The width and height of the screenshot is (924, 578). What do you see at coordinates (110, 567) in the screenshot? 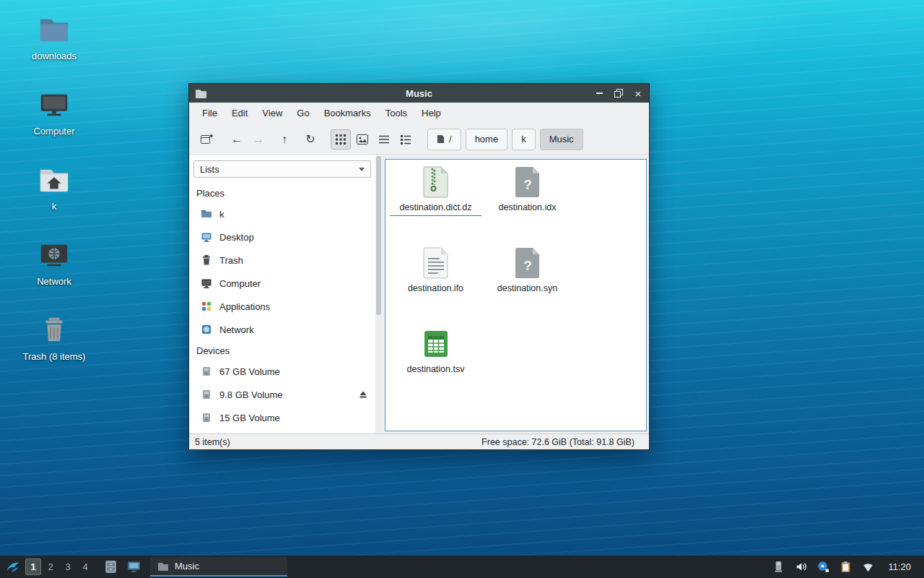
I see `file-manager-launcher` at bounding box center [110, 567].